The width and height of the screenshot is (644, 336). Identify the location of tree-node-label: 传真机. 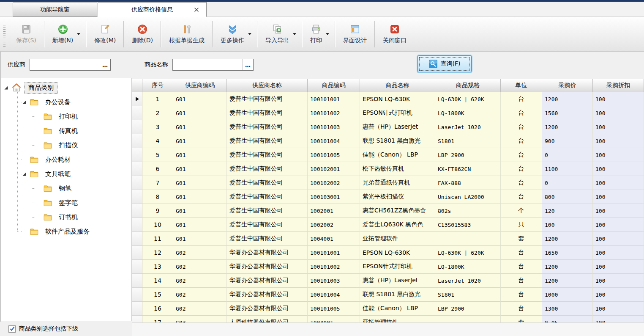
(68, 131).